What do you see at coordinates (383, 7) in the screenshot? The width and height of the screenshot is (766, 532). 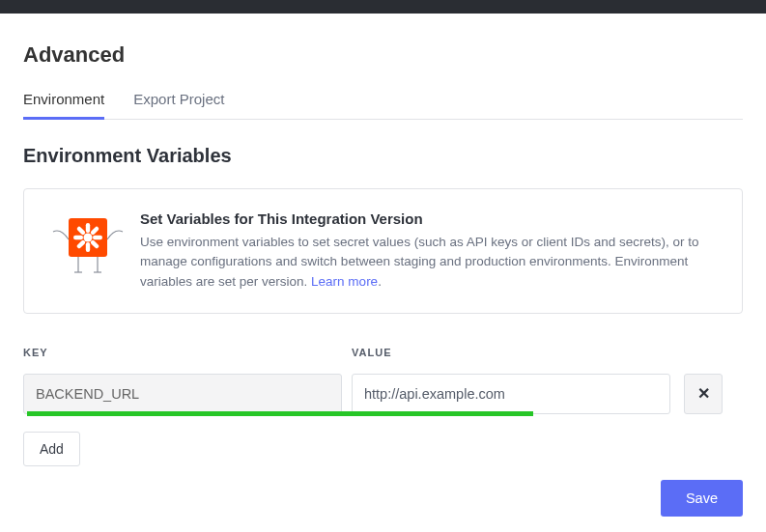 I see `top-navbar` at bounding box center [383, 7].